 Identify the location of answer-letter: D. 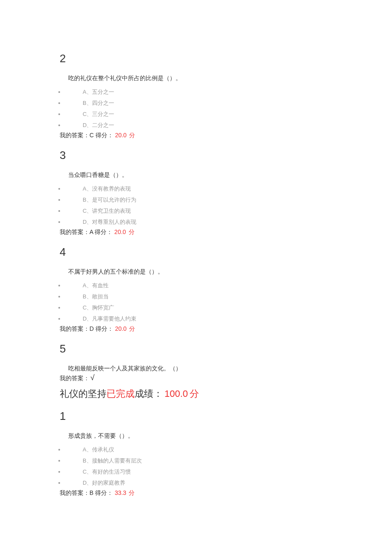
(92, 329).